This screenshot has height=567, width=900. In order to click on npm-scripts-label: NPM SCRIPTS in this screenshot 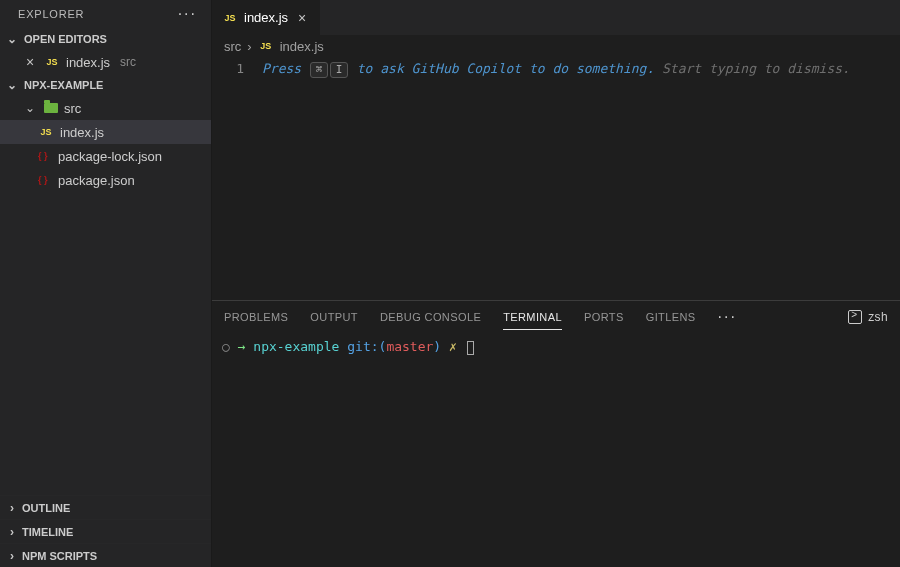, I will do `click(60, 556)`.